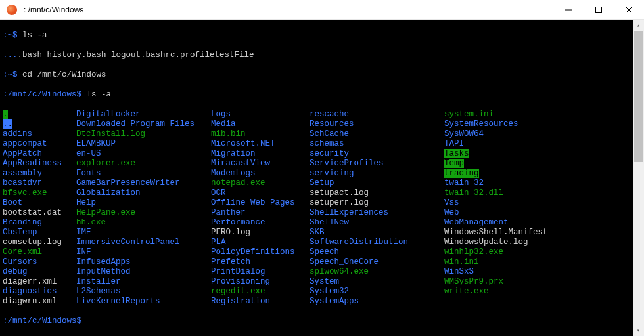  I want to click on listing-item: OCR, so click(218, 193).